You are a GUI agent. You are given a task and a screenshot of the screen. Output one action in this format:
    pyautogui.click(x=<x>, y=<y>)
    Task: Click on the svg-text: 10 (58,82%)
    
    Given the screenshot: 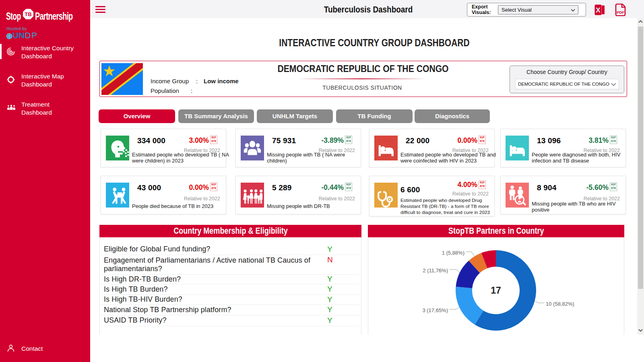 What is the action you would take?
    pyautogui.click(x=560, y=304)
    